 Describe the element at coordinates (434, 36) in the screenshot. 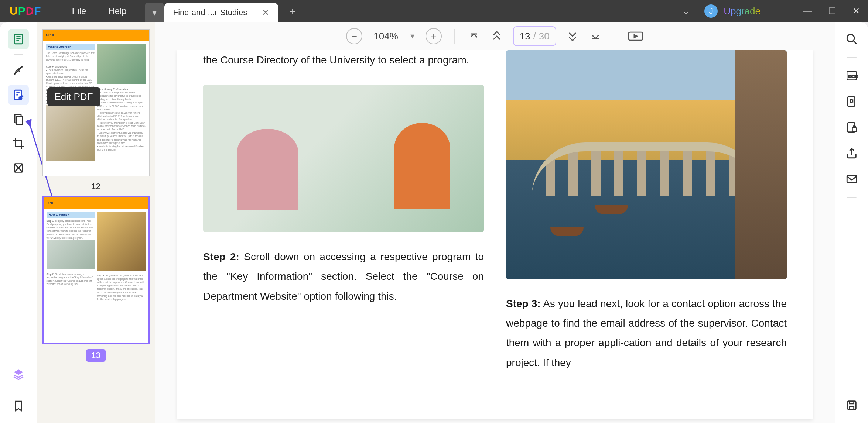

I see `zoom-in-button: ＋` at that location.